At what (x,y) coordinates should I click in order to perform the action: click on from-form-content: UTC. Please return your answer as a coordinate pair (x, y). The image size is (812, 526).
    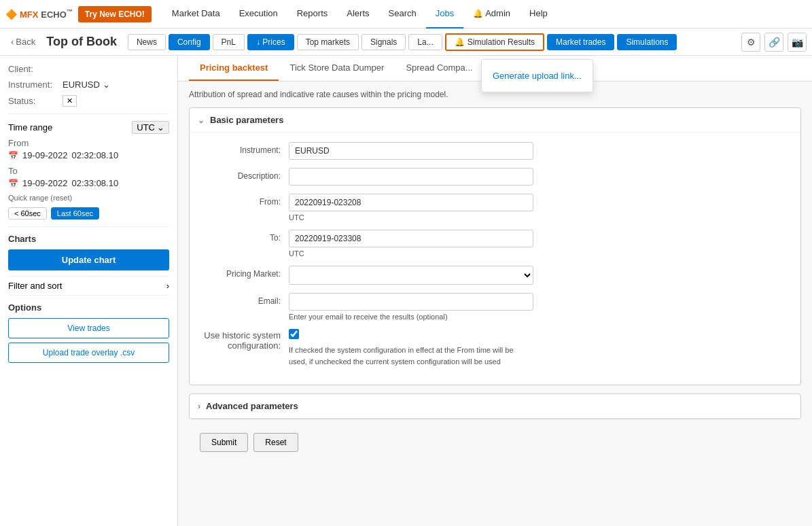
    Looking at the image, I should click on (540, 208).